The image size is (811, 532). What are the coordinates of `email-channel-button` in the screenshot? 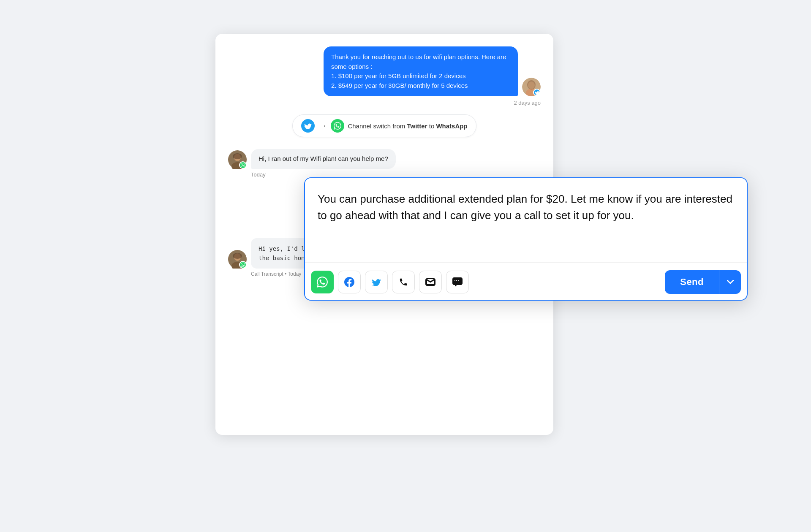 It's located at (430, 282).